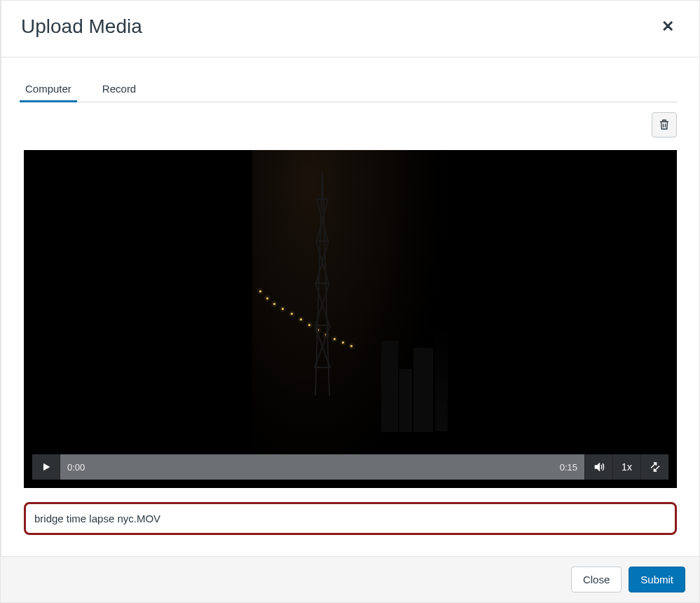 The width and height of the screenshot is (700, 603). I want to click on file-name-highlight, so click(350, 519).